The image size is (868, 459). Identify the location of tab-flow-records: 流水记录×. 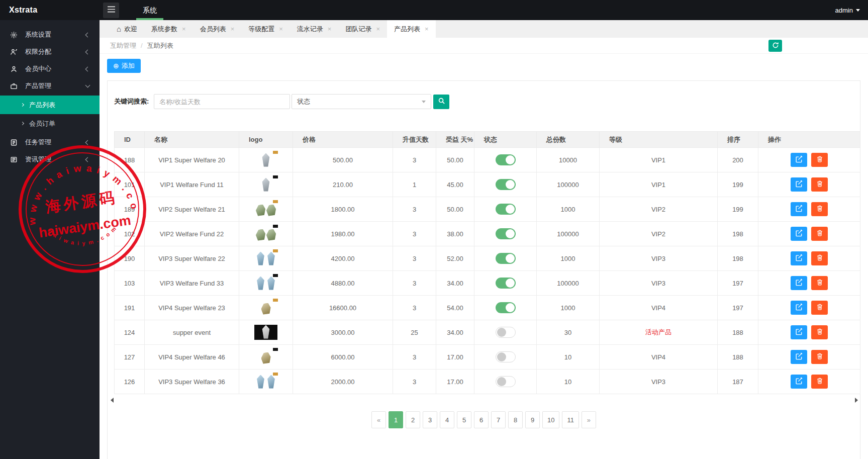
(315, 29).